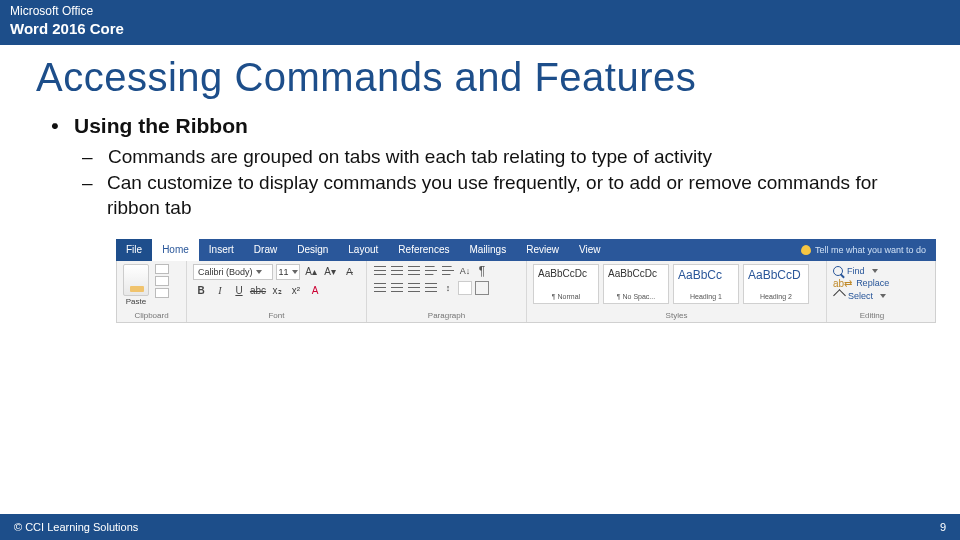 This screenshot has width=960, height=540. What do you see at coordinates (806, 250) in the screenshot?
I see `lightbulb-icon` at bounding box center [806, 250].